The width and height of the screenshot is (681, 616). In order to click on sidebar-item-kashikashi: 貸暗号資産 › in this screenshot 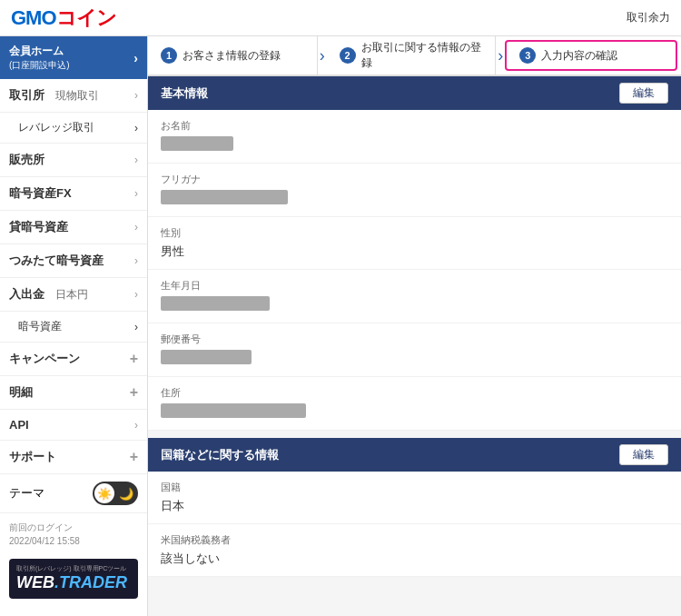, I will do `click(74, 227)`.